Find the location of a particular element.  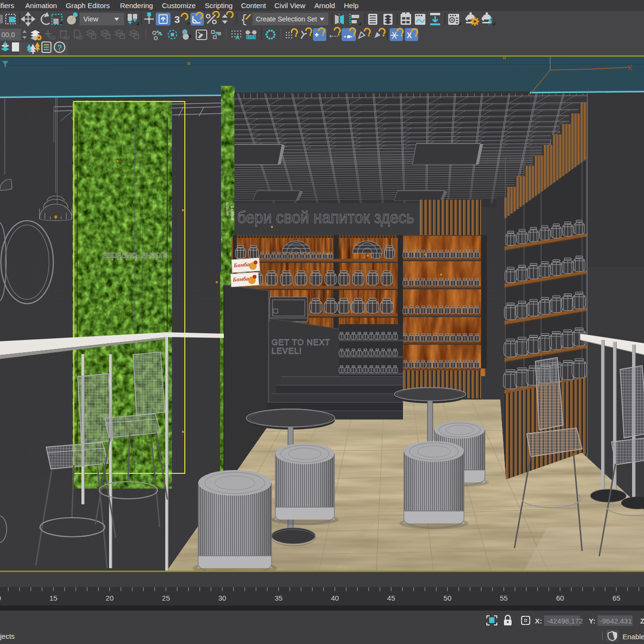

svg-text: 55 is located at coordinates (504, 598).